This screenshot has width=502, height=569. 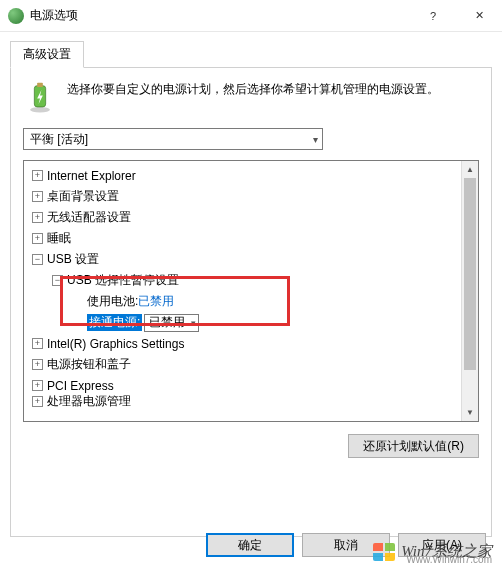 I want to click on tree-item: +无线适配器设置, so click(x=252, y=218).